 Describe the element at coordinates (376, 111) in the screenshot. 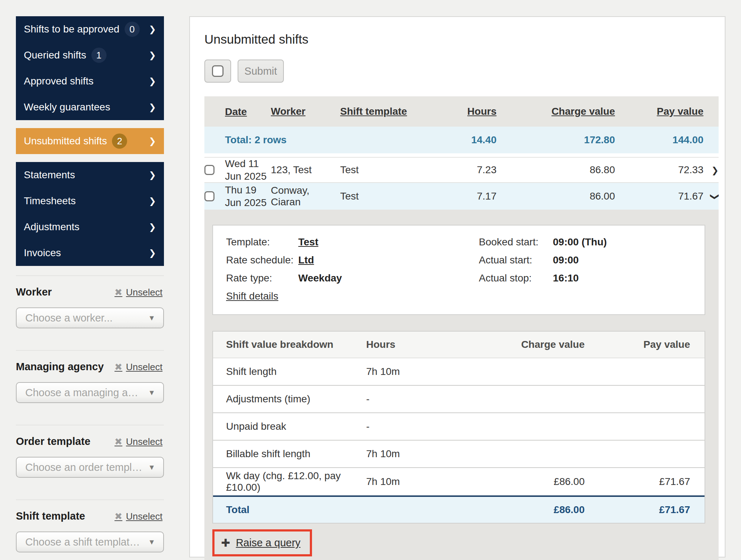

I see `column-header-shift-template: Shift template` at that location.